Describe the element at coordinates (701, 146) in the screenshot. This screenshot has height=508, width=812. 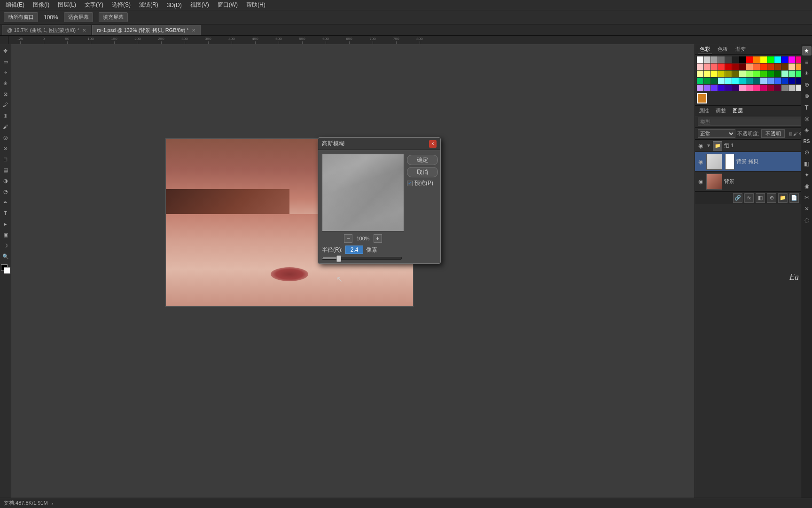
I see `layer-eye-group: ◉` at that location.